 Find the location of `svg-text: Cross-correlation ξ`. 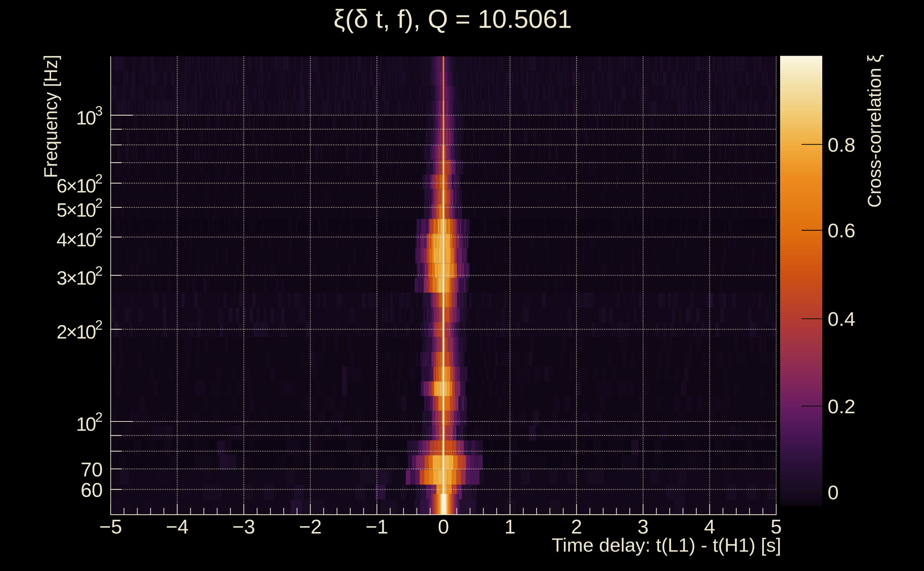

svg-text: Cross-correlation ξ is located at coordinates (874, 131).